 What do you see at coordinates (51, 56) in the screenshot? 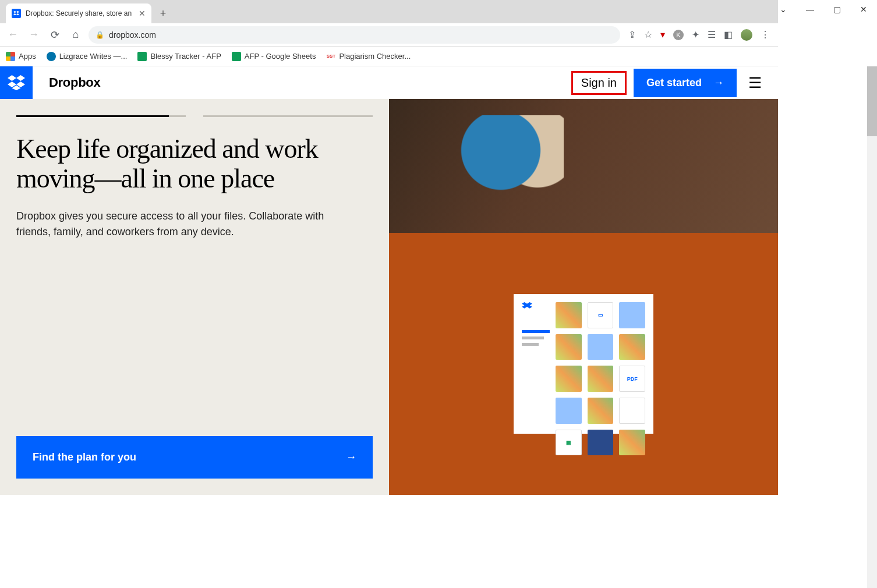
I see `wordpress-icon` at bounding box center [51, 56].